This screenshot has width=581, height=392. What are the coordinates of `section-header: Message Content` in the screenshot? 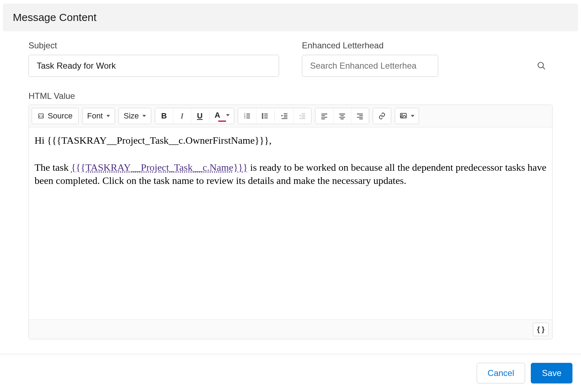 It's located at (290, 17).